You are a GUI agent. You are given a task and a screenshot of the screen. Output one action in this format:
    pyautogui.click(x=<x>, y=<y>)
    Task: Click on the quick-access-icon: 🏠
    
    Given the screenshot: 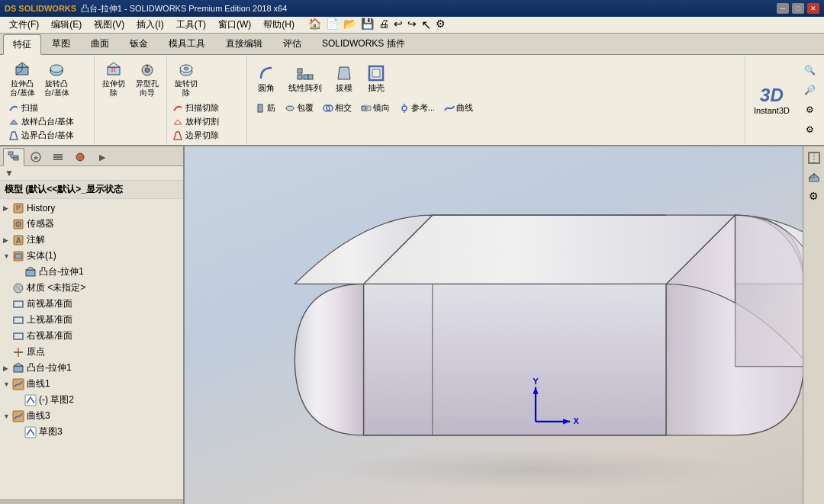 What is the action you would take?
    pyautogui.click(x=314, y=24)
    